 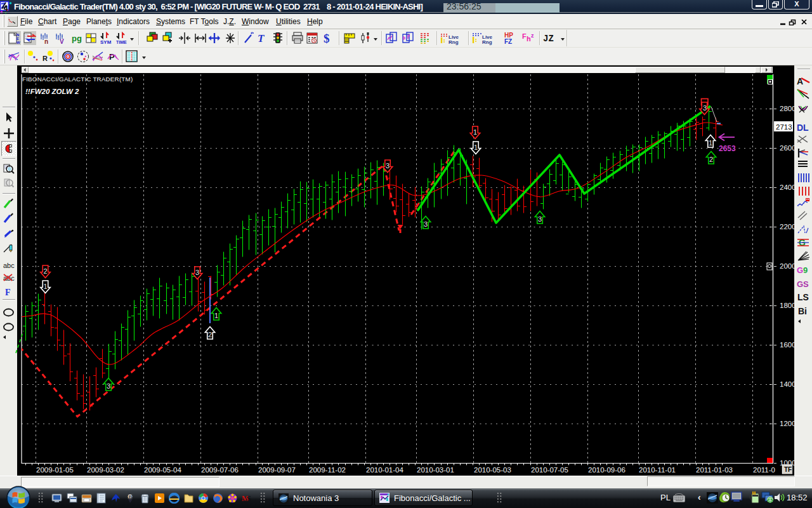 What do you see at coordinates (122, 42) in the screenshot?
I see `svg-text: TIME` at bounding box center [122, 42].